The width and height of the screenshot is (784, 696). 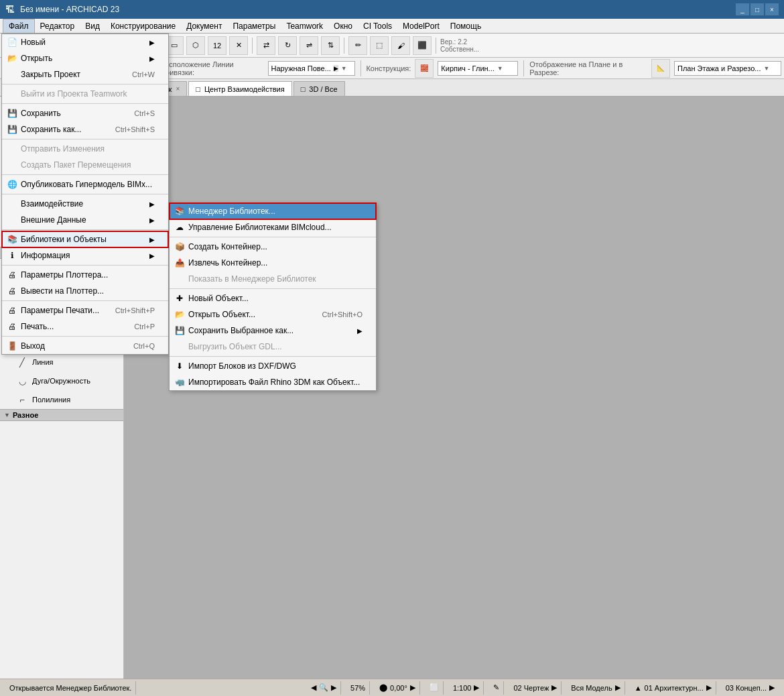 What do you see at coordinates (152, 43) in the screenshot?
I see `new-submenu-arrow: ▶` at bounding box center [152, 43].